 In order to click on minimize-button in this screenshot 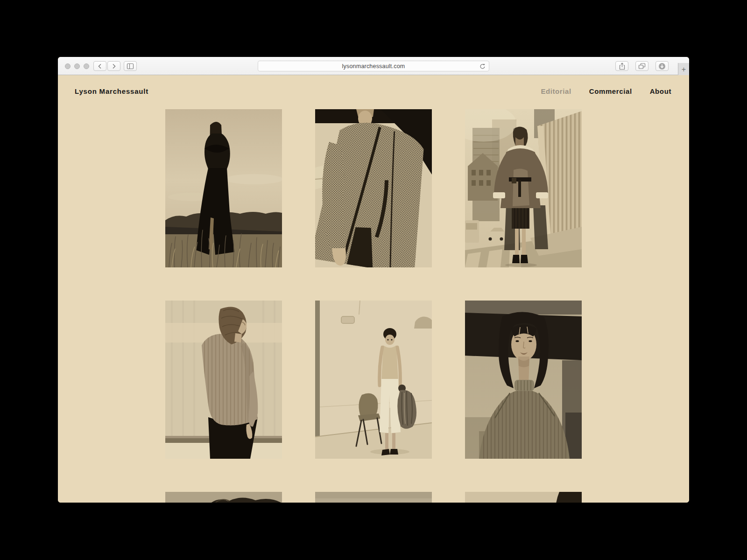, I will do `click(77, 66)`.